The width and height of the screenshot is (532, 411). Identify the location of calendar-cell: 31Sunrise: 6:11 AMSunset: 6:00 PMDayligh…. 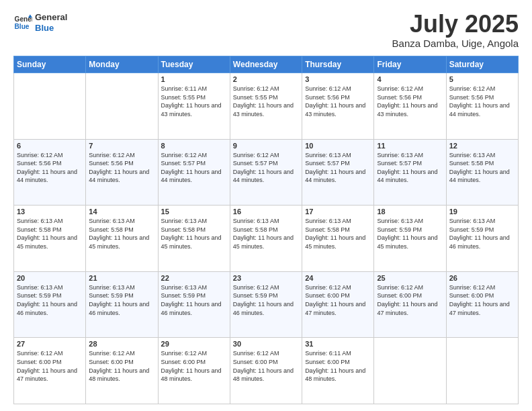
(339, 371).